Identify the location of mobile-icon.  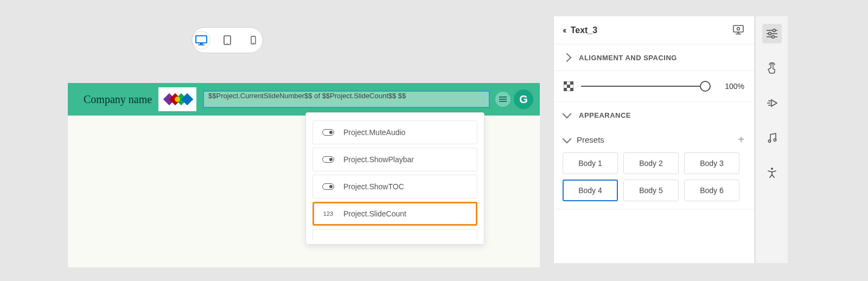
(253, 40).